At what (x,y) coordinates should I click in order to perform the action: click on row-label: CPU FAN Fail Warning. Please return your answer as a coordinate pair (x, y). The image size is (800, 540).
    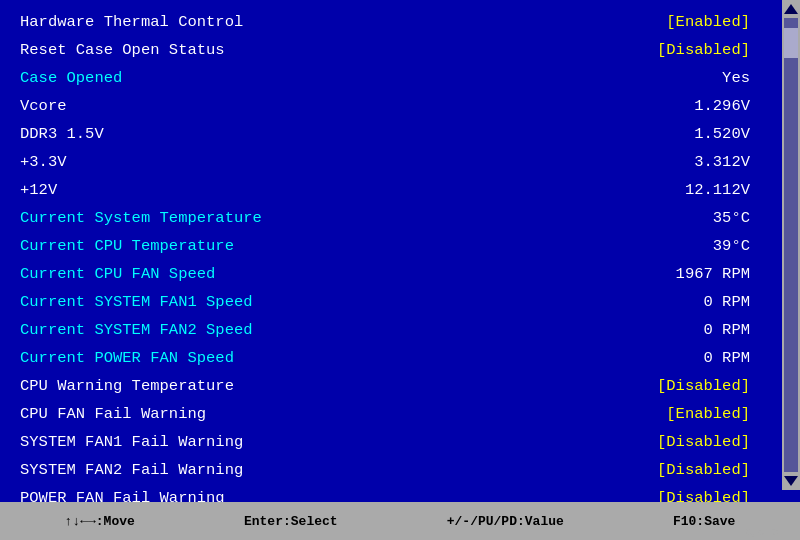
    Looking at the image, I should click on (190, 414).